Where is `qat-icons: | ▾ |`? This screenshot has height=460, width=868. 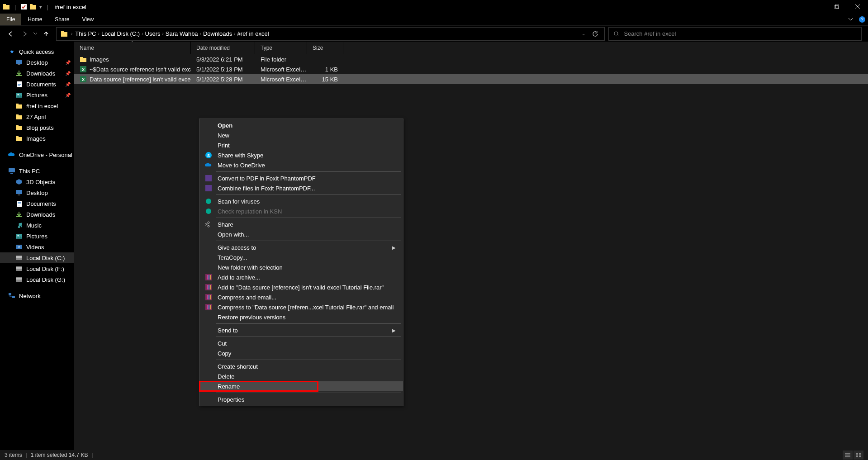 qat-icons: | ▾ | is located at coordinates (27, 7).